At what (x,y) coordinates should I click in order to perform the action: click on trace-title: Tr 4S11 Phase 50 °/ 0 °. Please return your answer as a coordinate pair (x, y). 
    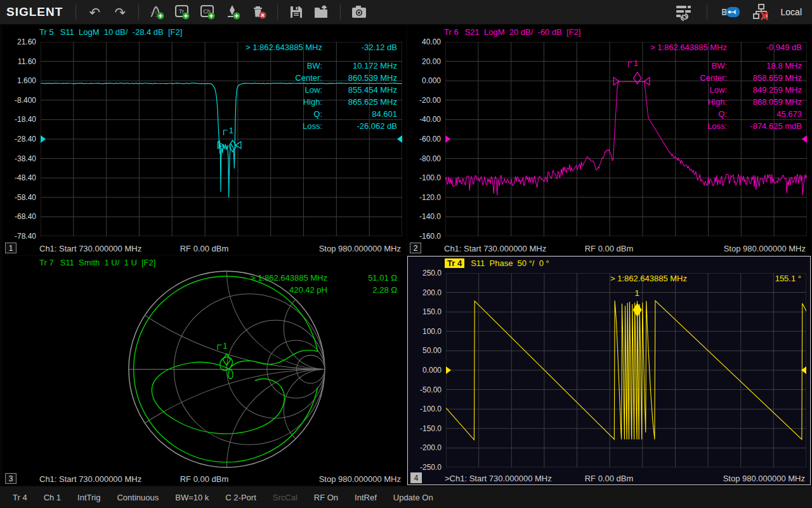
    Looking at the image, I should click on (609, 263).